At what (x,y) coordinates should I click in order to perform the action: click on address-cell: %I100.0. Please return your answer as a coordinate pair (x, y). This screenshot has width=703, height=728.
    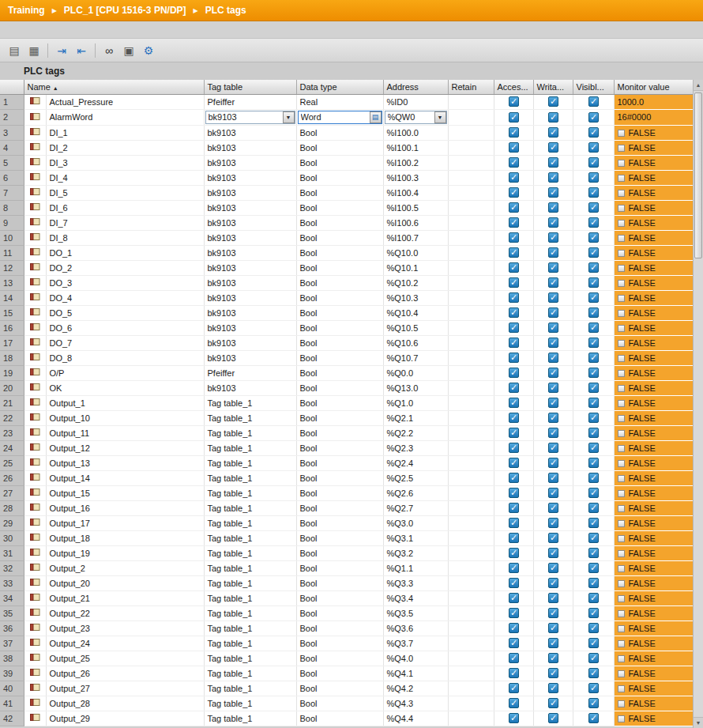
    Looking at the image, I should click on (415, 133).